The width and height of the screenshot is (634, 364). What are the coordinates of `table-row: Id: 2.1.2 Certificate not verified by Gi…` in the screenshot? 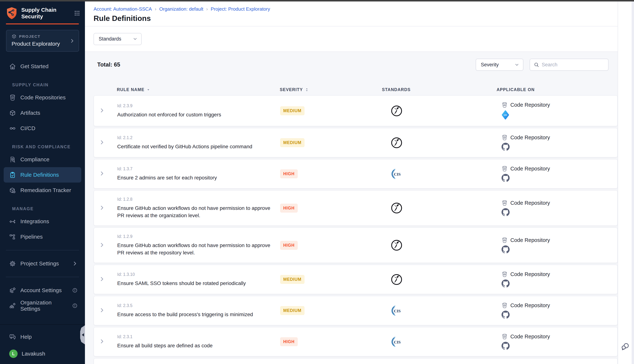 It's located at (356, 143).